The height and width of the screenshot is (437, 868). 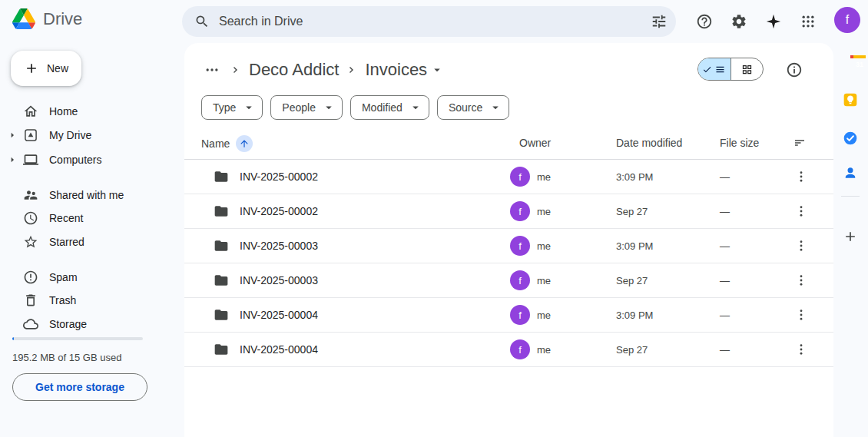 I want to click on keep-panel-button, so click(x=850, y=100).